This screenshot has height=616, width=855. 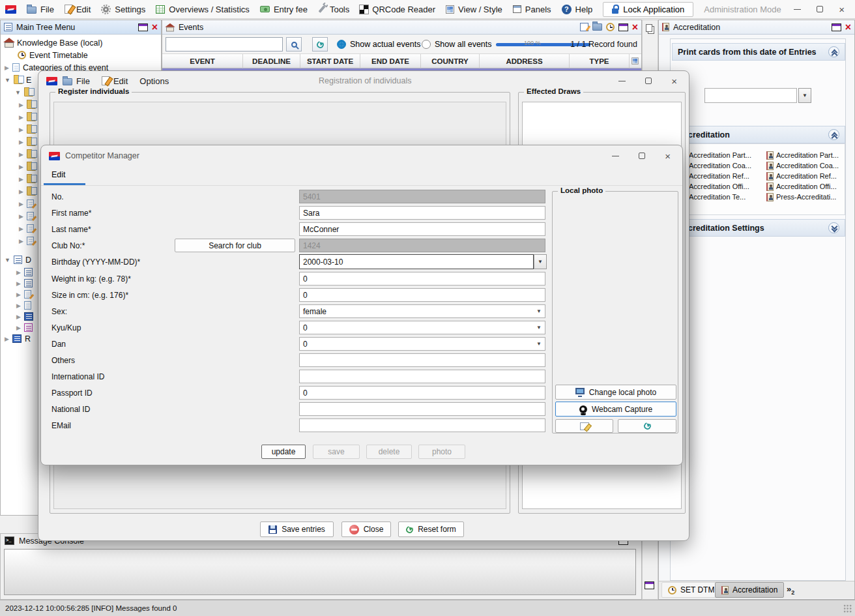 I want to click on menu-file: File, so click(x=40, y=9).